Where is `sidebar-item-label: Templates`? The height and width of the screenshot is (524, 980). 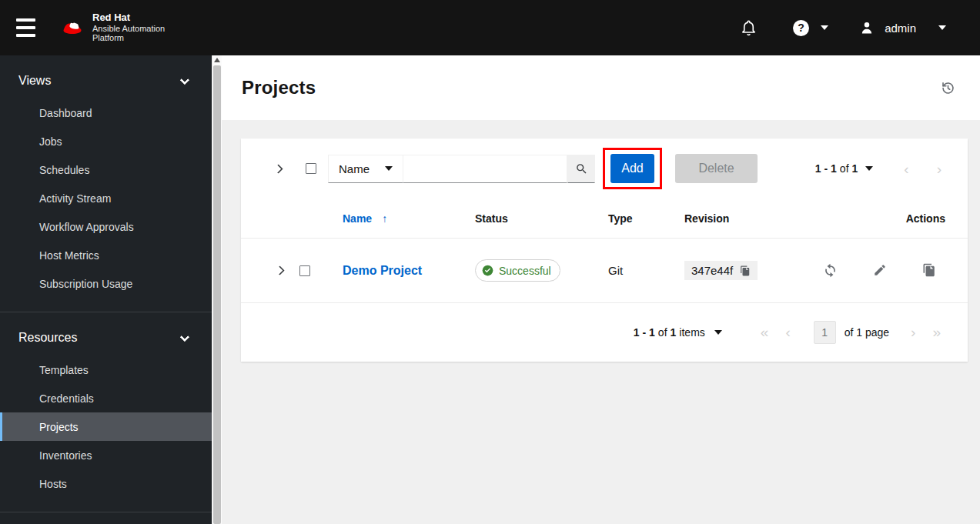 sidebar-item-label: Templates is located at coordinates (64, 370).